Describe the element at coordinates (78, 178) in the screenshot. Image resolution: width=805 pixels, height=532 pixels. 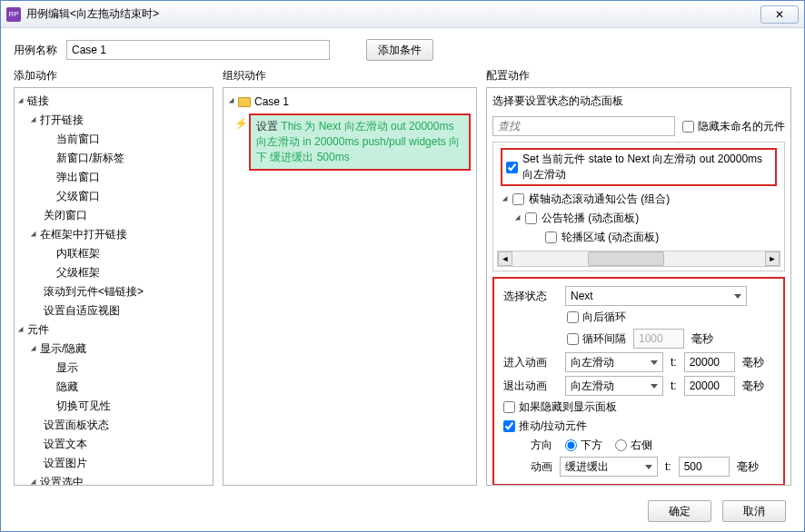
I see `tree-item-label: 弹出窗口` at that location.